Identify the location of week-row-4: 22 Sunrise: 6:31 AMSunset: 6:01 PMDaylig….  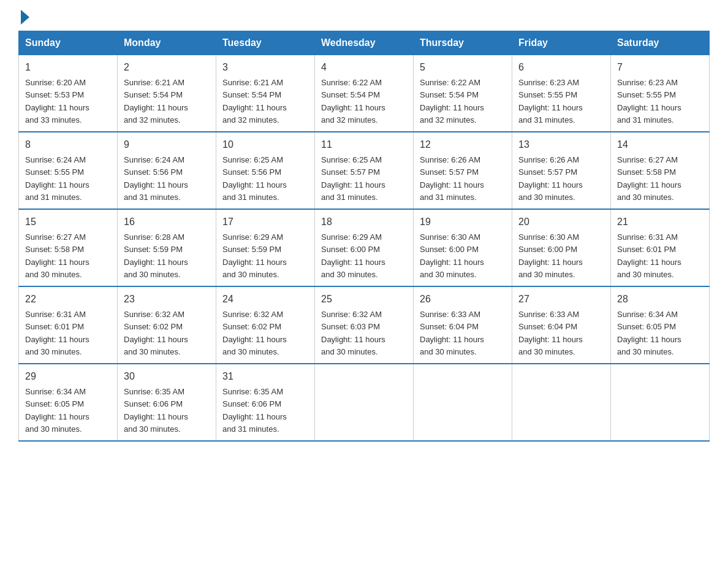
(364, 325).